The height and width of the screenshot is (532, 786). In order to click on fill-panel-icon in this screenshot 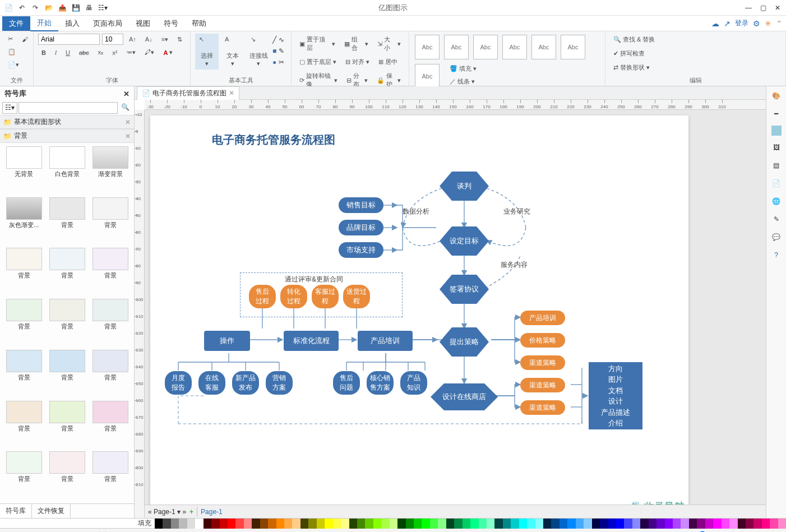, I will do `click(776, 131)`.